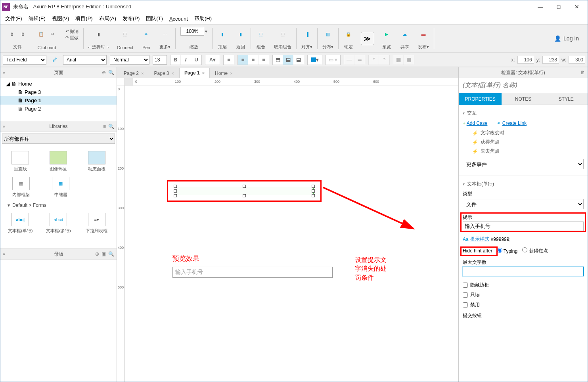 This screenshot has width=588, height=382. I want to click on undo-button: ↶撤消, so click(72, 32).